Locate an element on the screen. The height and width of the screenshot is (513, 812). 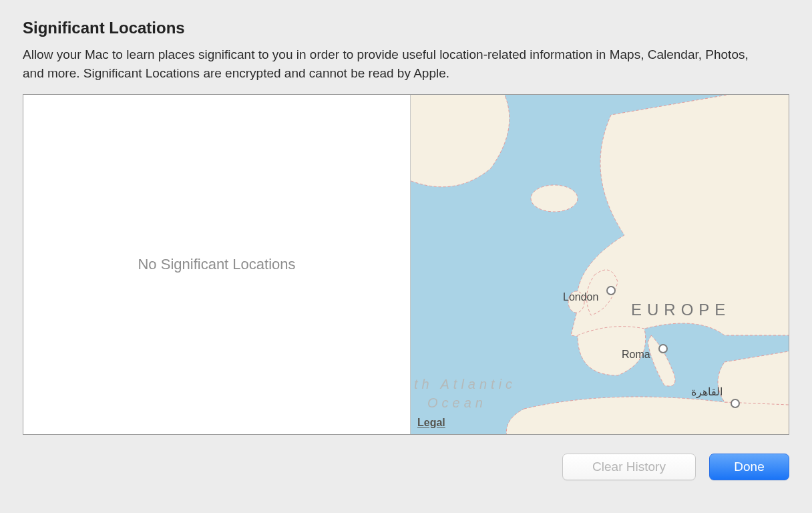
city-label-roma: Roma is located at coordinates (636, 354).